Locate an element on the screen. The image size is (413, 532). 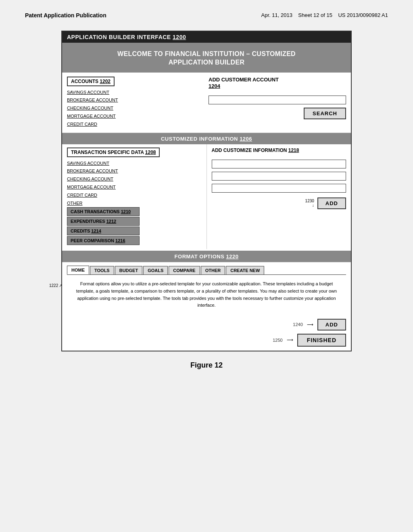
transaction-right: ADD CUSTOMIZE INFORMATION 1218 1230 ↓ AD… is located at coordinates (279, 197).